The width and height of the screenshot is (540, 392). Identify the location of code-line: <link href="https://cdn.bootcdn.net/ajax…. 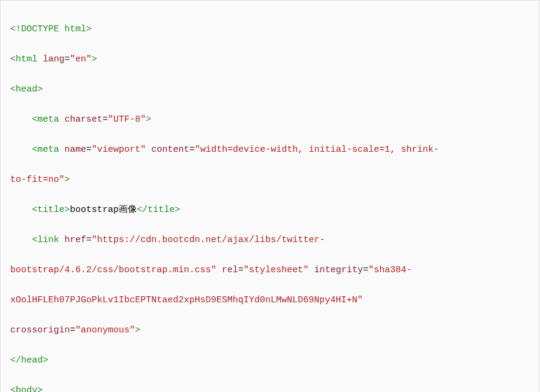
(270, 240).